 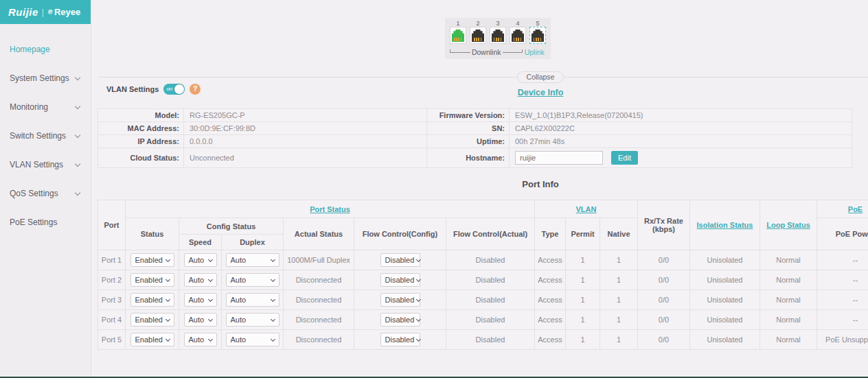 What do you see at coordinates (856, 209) in the screenshot?
I see `poe-link: PoE` at bounding box center [856, 209].